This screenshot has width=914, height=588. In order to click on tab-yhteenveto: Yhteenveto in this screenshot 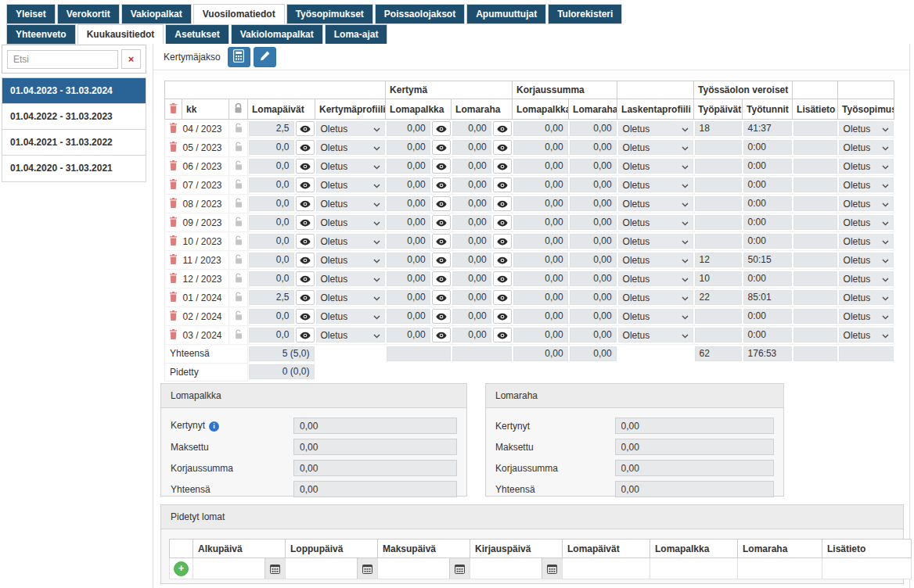, I will do `click(41, 34)`.